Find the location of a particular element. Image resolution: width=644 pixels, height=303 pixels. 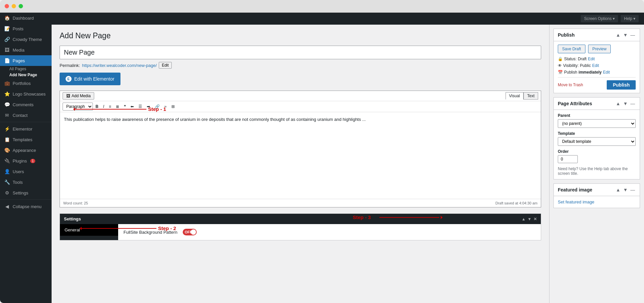

settings-content: FullSite Background Pattern OFF is located at coordinates (329, 232).